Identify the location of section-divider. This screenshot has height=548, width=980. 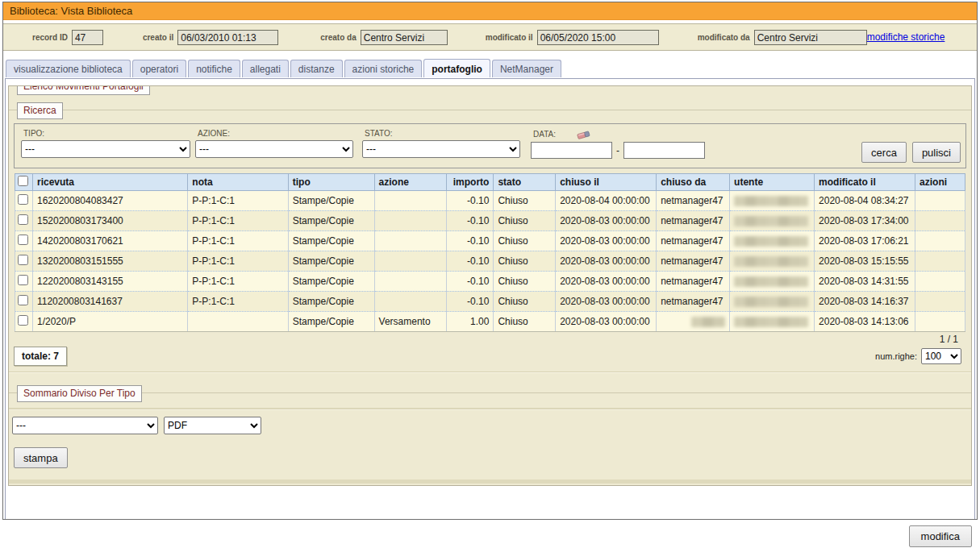
(490, 372).